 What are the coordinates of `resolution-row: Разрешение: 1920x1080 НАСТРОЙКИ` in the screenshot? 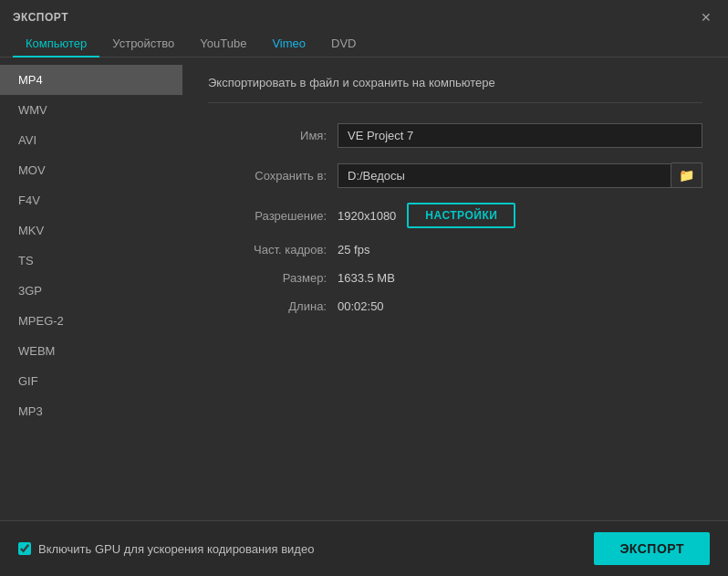 It's located at (455, 215).